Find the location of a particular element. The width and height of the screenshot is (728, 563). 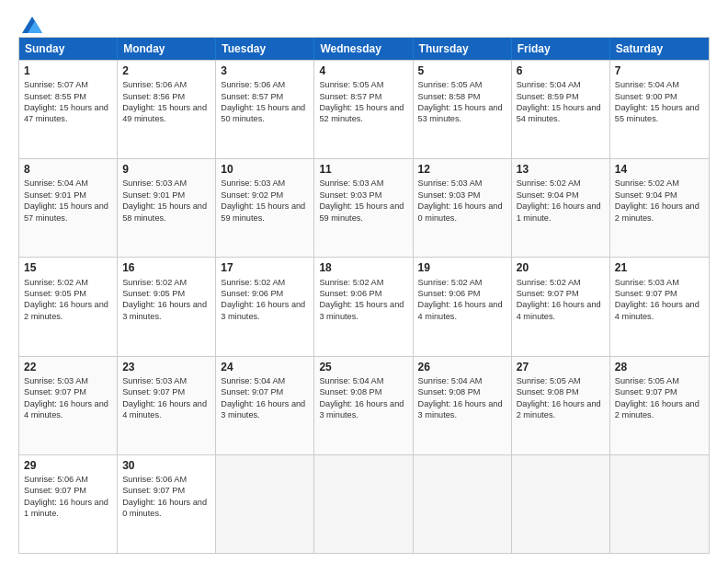

calendar-cell: 8Sunrise: 5:04 AMSunset: 9:01 PMDaylight… is located at coordinates (68, 208).